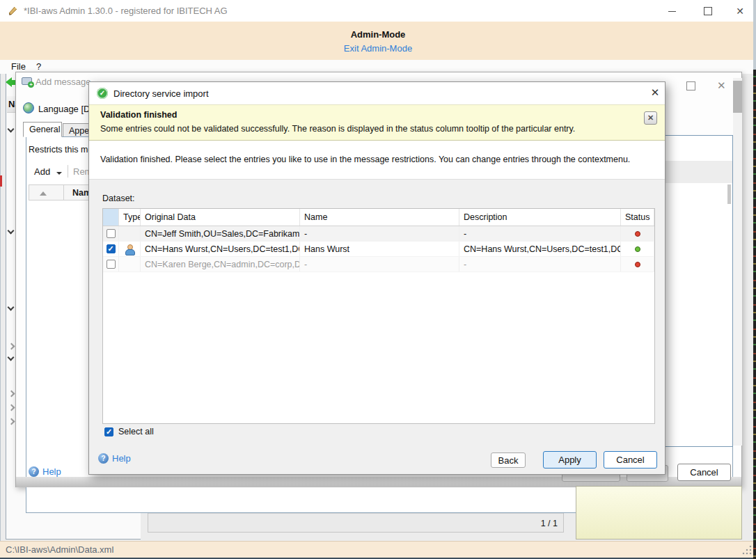  Describe the element at coordinates (378, 40) in the screenshot. I see `admin-mode-banner: Admin-Mode Exit Admin-Mode` at that location.